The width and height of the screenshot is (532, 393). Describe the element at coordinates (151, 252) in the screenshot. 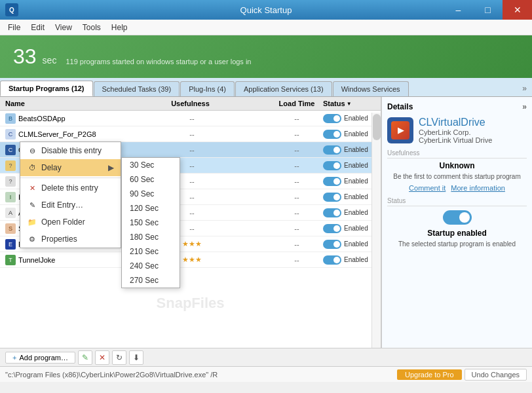

I see `delay-210sec: 210 Sec` at that location.